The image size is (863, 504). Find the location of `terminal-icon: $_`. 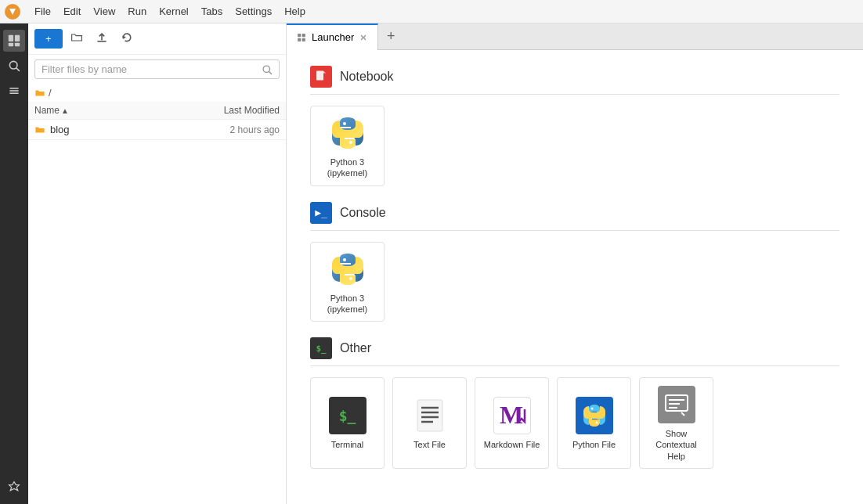

terminal-icon: $_ is located at coordinates (348, 416).